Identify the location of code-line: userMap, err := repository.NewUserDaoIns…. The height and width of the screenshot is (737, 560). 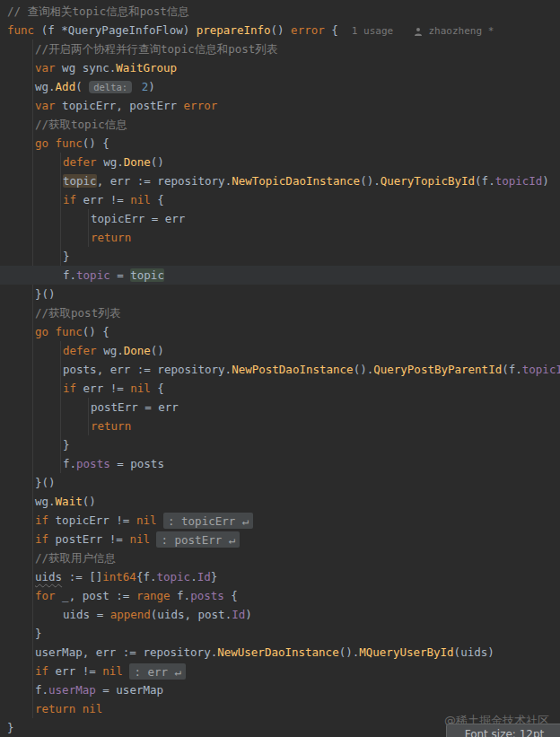
(280, 652).